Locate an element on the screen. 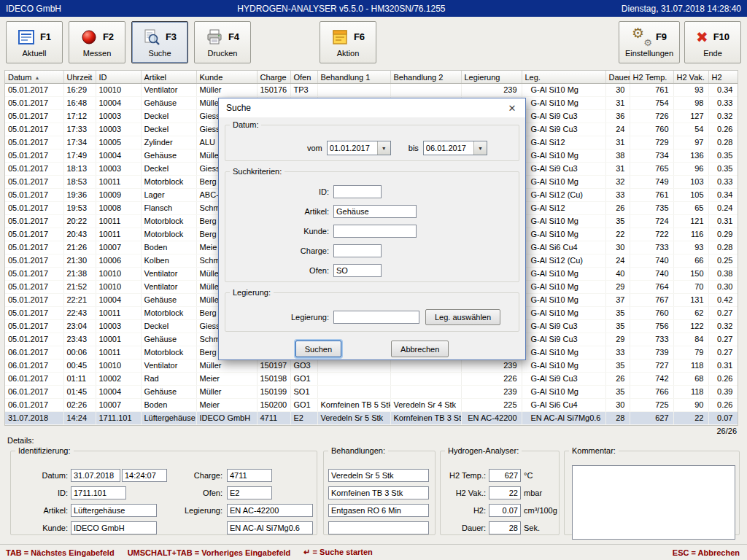  suchen-button: Suchen is located at coordinates (318, 349).